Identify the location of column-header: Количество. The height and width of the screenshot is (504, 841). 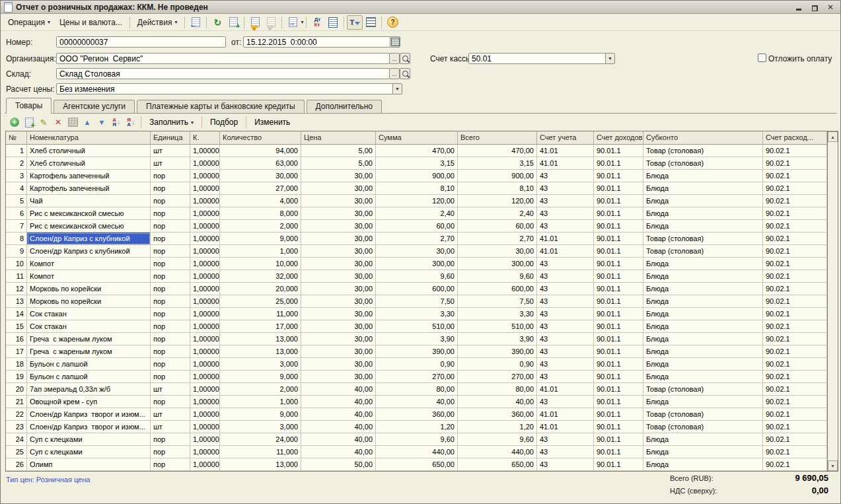
(260, 137).